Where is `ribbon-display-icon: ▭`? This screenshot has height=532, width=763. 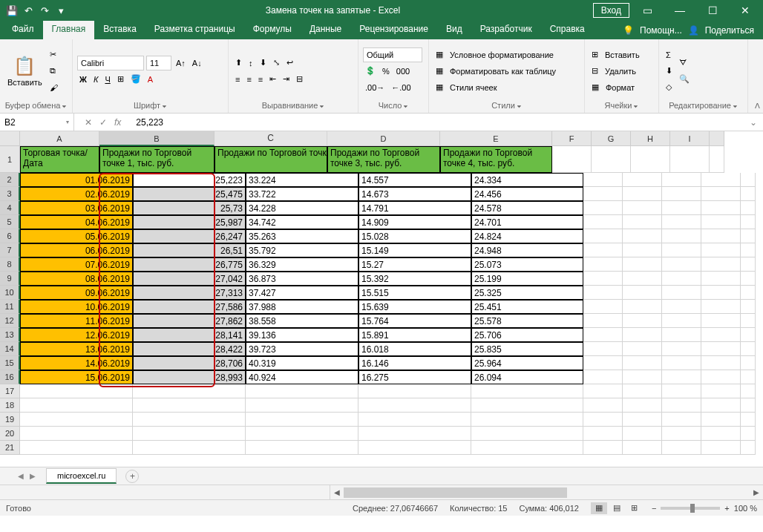 ribbon-display-icon: ▭ is located at coordinates (647, 10).